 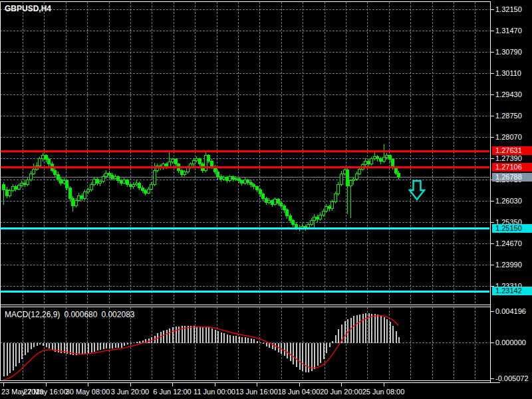 What do you see at coordinates (72, 315) in the screenshot?
I see `macd-indicator-label: MACD(12,26,9)0.0006800.002083` at bounding box center [72, 315].